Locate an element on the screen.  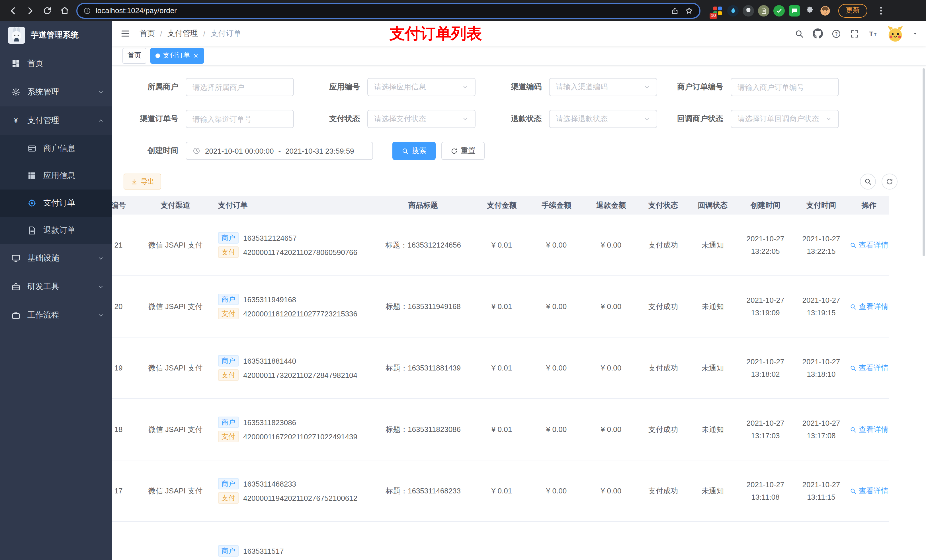
sidebar-item-system: 系统管理 is located at coordinates (56, 92).